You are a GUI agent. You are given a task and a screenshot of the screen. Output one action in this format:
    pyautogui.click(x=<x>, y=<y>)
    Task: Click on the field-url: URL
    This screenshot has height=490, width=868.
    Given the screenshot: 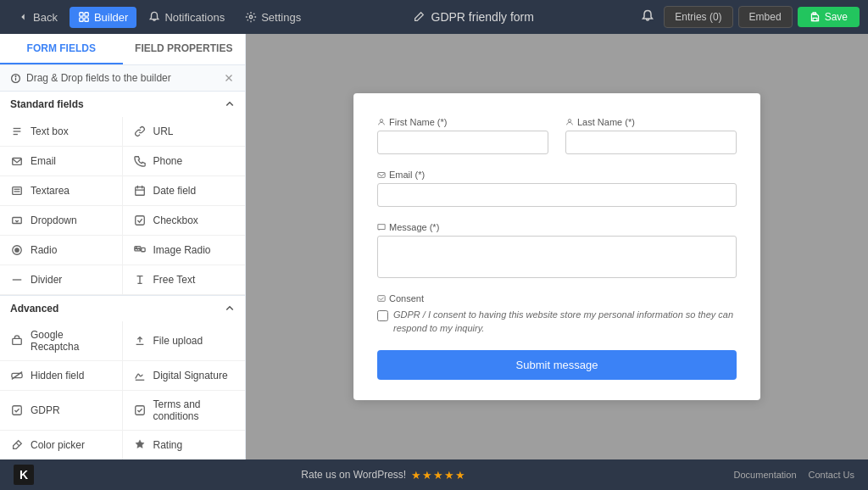 What is the action you would take?
    pyautogui.click(x=185, y=132)
    